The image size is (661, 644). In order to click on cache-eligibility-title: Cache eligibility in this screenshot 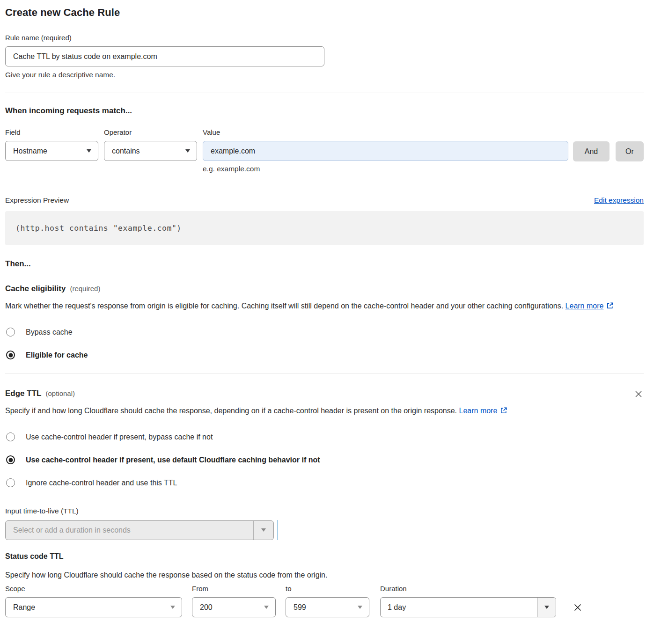, I will do `click(36, 289)`.